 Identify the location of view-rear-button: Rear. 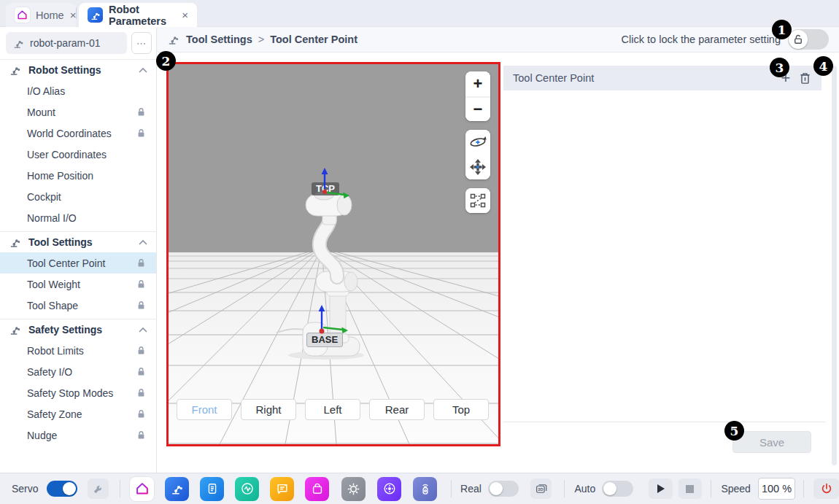
(397, 410).